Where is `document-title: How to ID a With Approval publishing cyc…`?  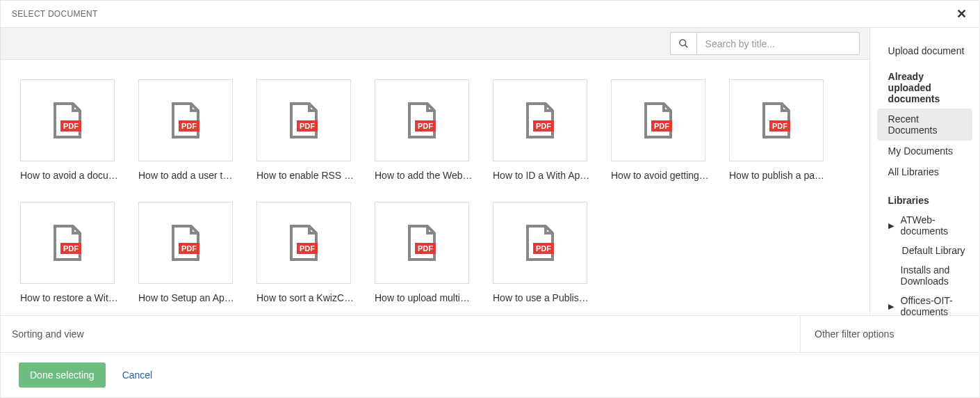 document-title: How to ID a With Approval publishing cyc… is located at coordinates (542, 175).